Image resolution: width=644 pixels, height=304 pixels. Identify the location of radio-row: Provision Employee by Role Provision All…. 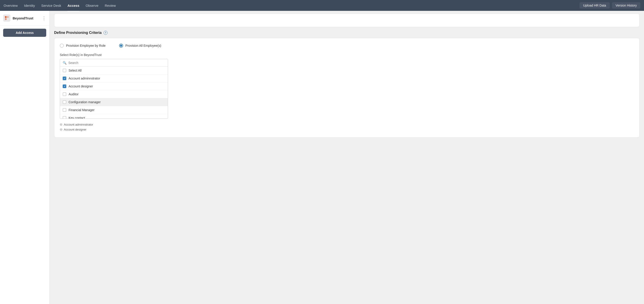
(347, 46).